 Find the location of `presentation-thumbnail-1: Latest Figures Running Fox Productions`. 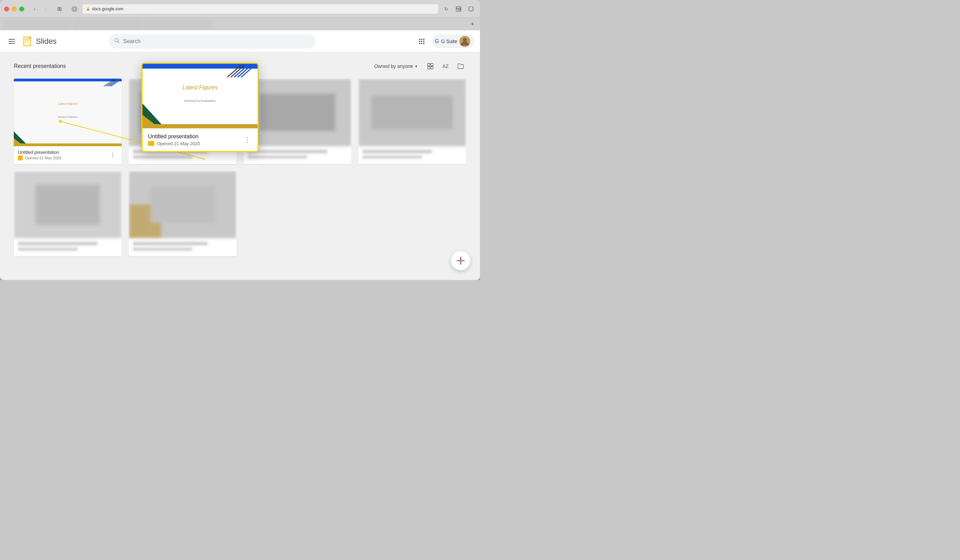

presentation-thumbnail-1: Latest Figures Running Fox Productions is located at coordinates (68, 112).